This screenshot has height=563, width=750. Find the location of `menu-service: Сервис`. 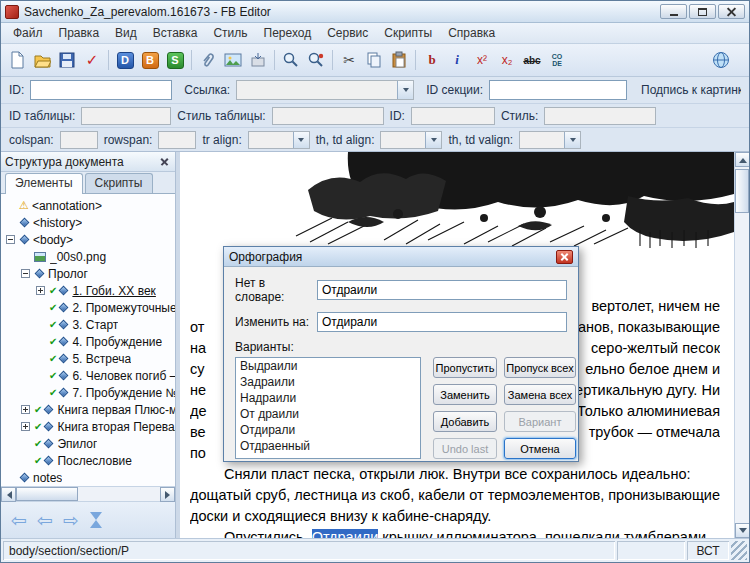

menu-service: Сервис is located at coordinates (348, 33).